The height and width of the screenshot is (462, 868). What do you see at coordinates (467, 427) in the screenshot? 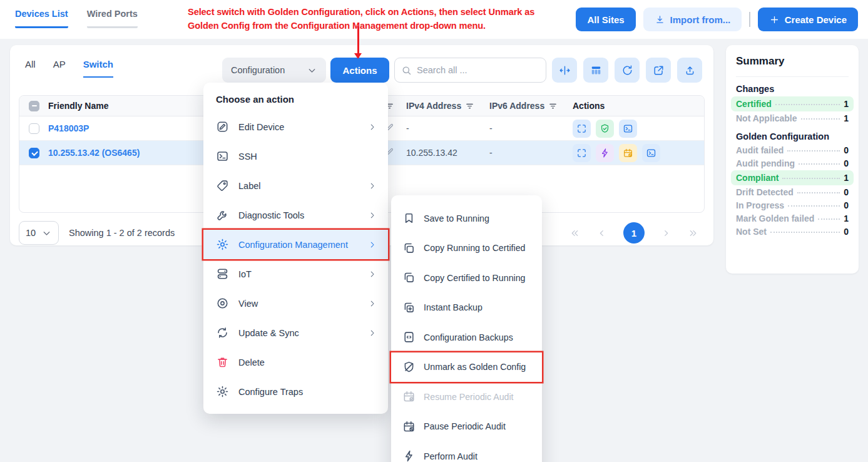
I see `submenu-item-pause-periodic-audit: Pause Periodic Audit` at bounding box center [467, 427].